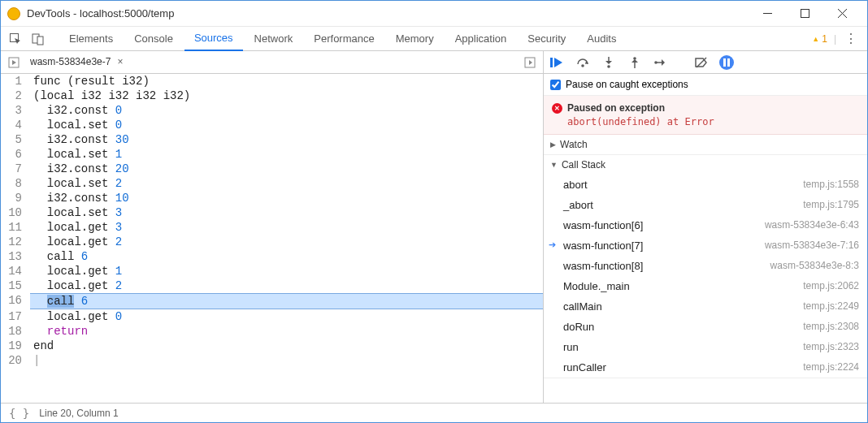 This screenshot has height=423, width=868. Describe the element at coordinates (15, 346) in the screenshot. I see `gutter-line-number: 19` at that location.